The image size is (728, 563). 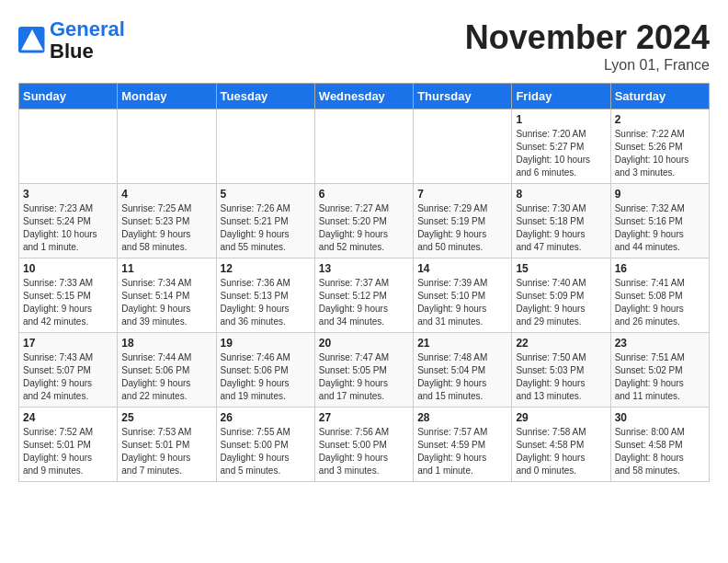 I want to click on day-number: 30, so click(x=660, y=418).